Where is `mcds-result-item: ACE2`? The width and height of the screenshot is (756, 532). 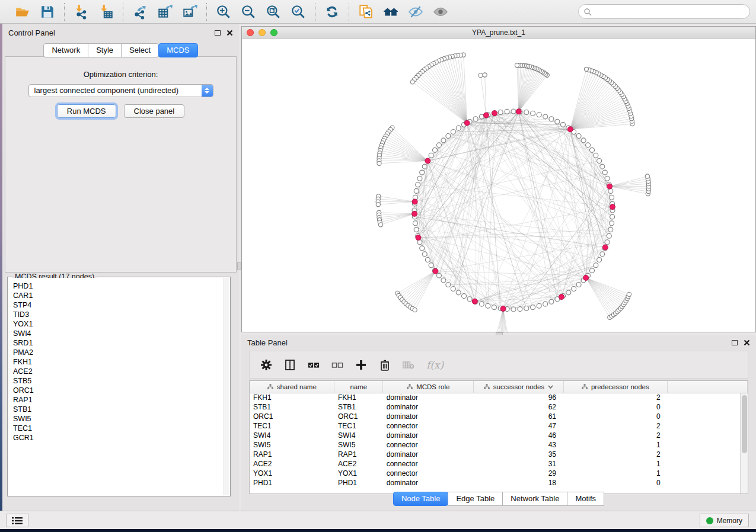 mcds-result-item: ACE2 is located at coordinates (119, 371).